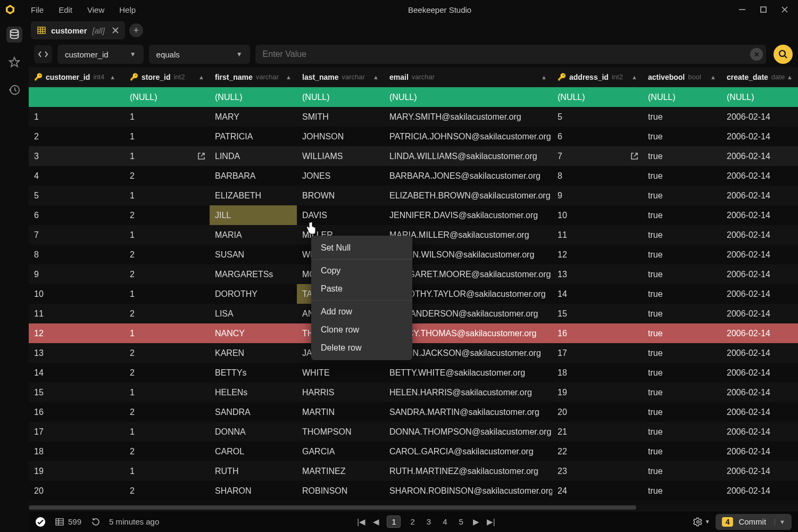  Describe the element at coordinates (376, 522) in the screenshot. I see `page-prev-icon: ◀` at that location.